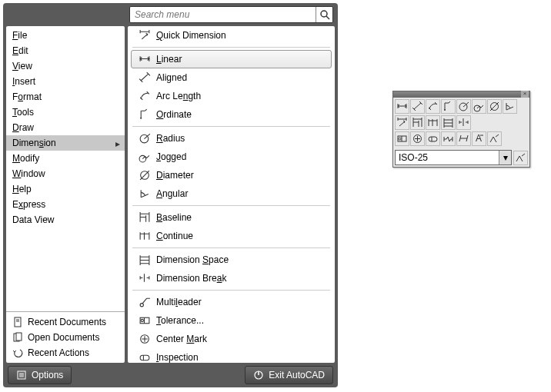 The image size is (551, 392). I want to click on toolbar-continue-button, so click(432, 123).